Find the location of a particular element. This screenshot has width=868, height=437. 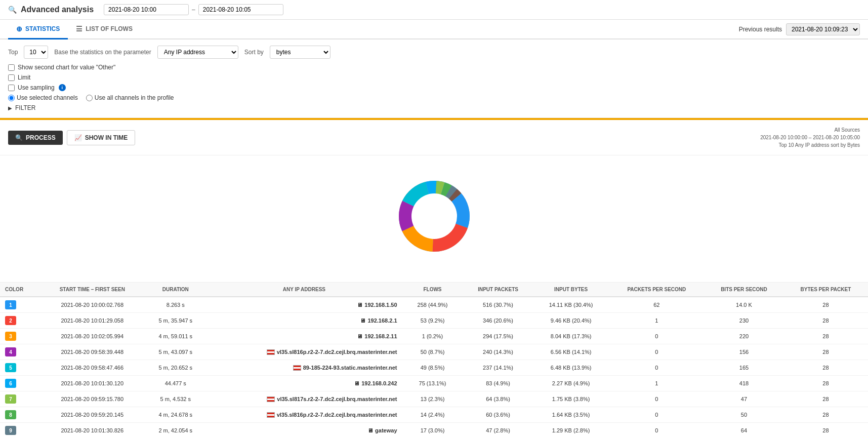

cell-start-time: 2021-08-20 10:00:02.768 is located at coordinates (92, 305).